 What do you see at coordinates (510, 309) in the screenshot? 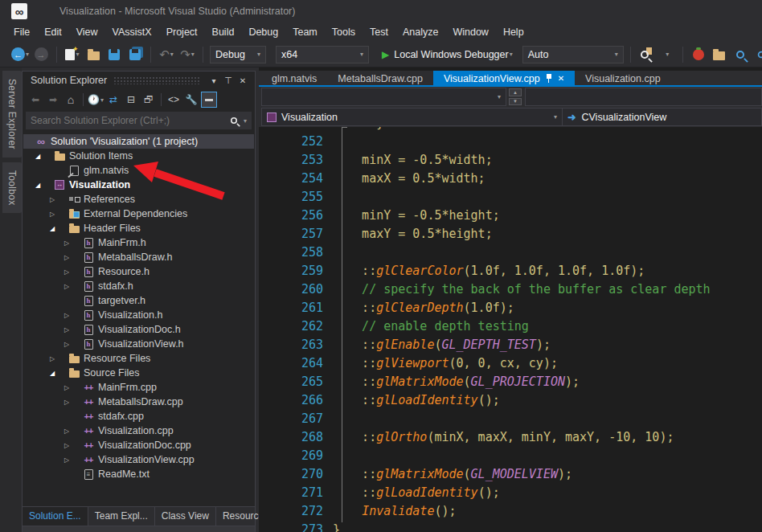
I see `code-line-261: 261 ::glClearDepth(1.0f);` at bounding box center [510, 309].